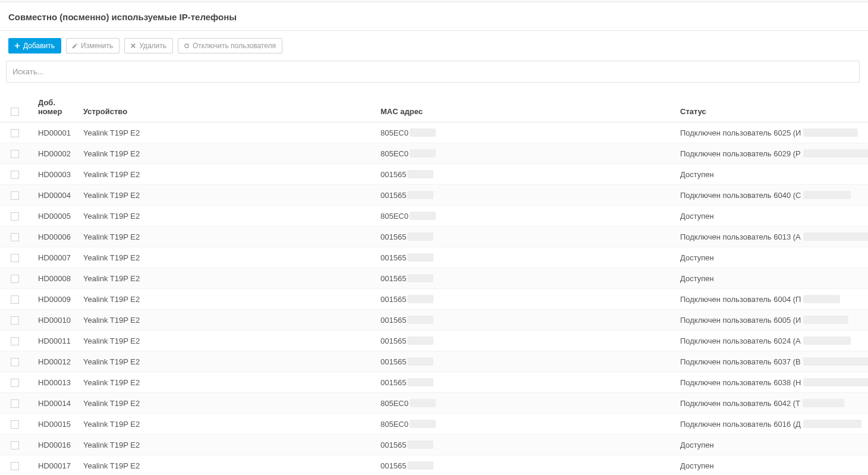  What do you see at coordinates (93, 46) in the screenshot?
I see `edit-button: Изменить` at bounding box center [93, 46].